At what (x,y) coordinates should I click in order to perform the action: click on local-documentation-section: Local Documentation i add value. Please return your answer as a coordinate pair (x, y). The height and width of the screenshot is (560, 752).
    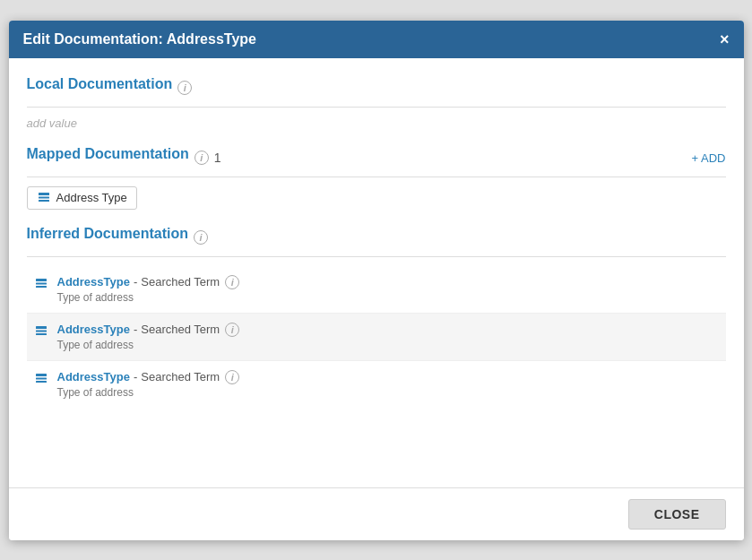
    Looking at the image, I should click on (376, 103).